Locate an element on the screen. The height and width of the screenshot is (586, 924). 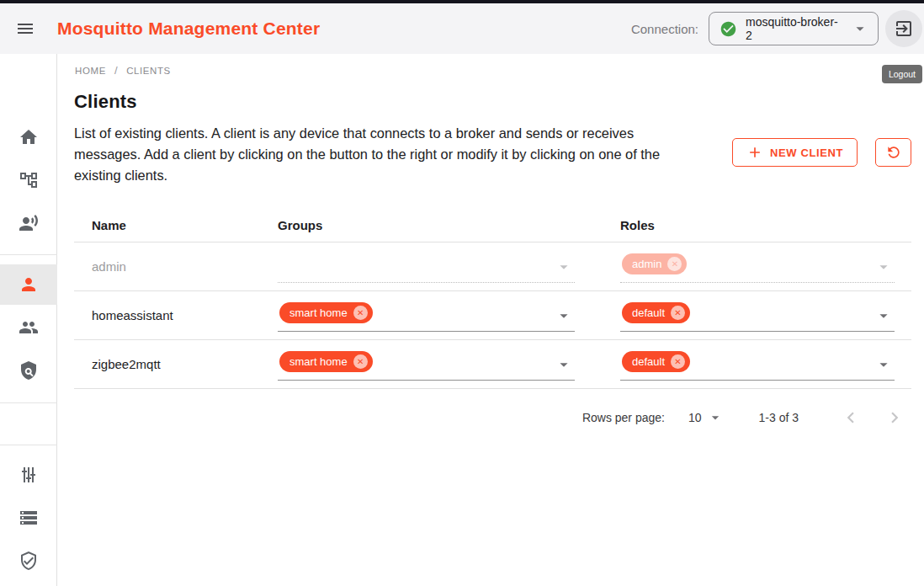
menu-toggle-button is located at coordinates (25, 29).